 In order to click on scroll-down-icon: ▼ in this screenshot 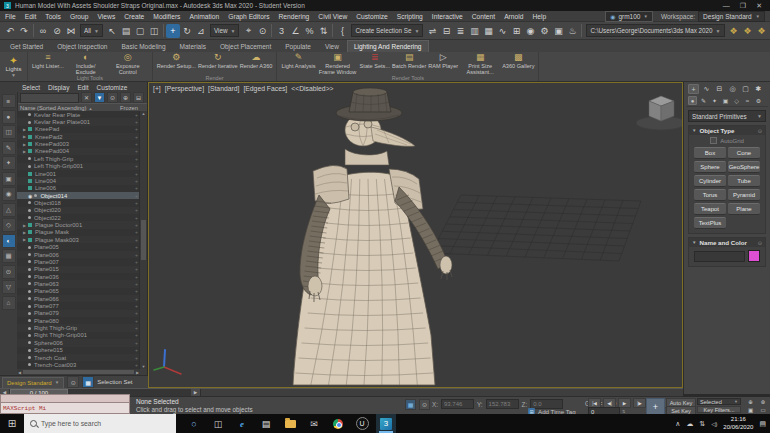, I will do `click(144, 366)`.